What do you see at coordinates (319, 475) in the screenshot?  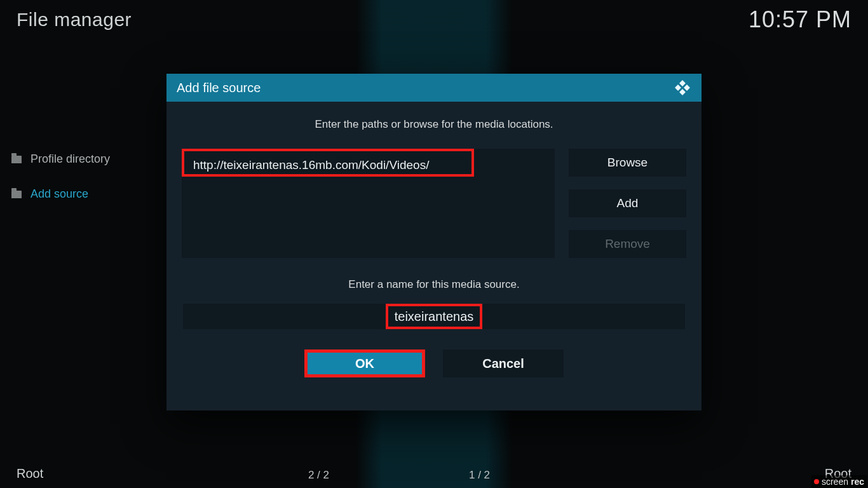 I see `status-count-left: 2 / 2` at bounding box center [319, 475].